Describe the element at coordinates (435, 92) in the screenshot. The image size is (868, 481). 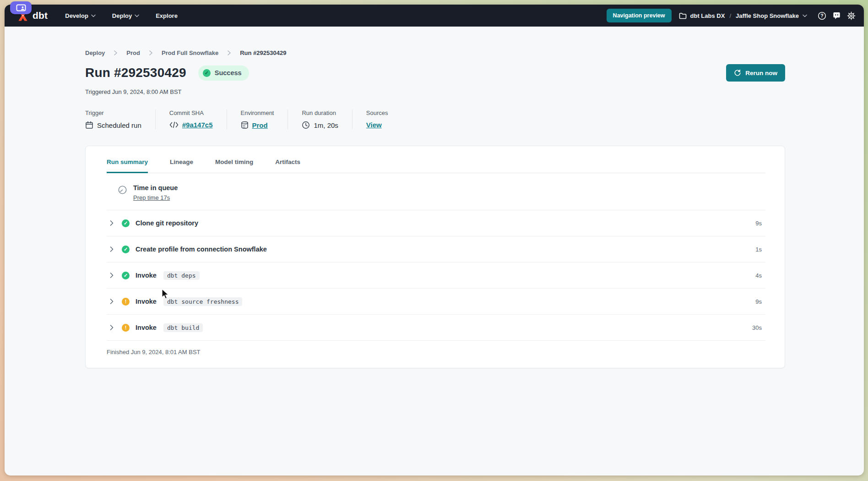
I see `triggered-timestamp: Triggered Jun 9, 2024, 8:00 AM BST` at that location.